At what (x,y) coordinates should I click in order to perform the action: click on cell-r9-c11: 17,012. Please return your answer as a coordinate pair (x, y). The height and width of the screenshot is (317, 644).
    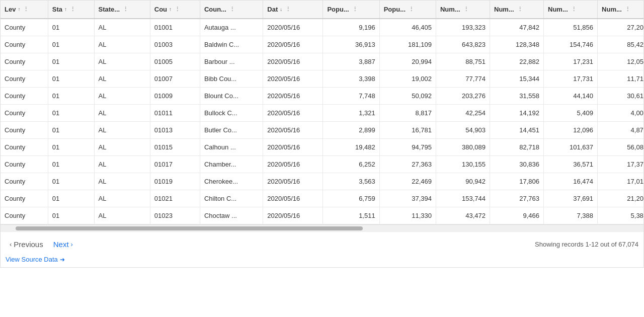
    Looking at the image, I should click on (621, 182).